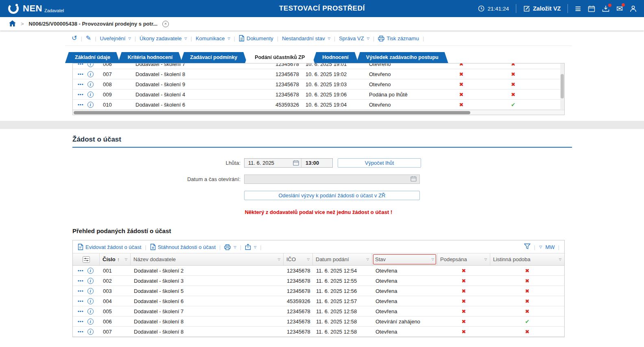 The width and height of the screenshot is (644, 347). I want to click on table-row: ••• i 009 Dodavatel - školení 4 12345678…, so click(317, 94).